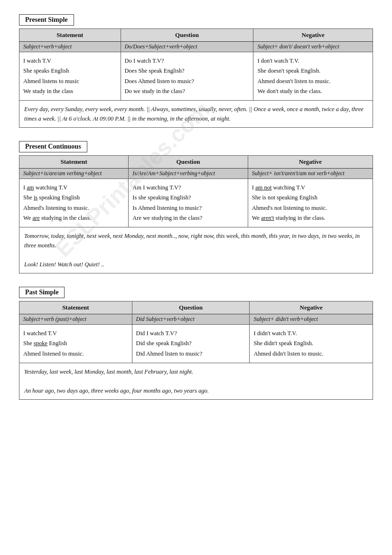  Describe the element at coordinates (191, 344) in the screenshot. I see `example-cell-1: Did I watch T.V?Did she speak English?Di…` at that location.